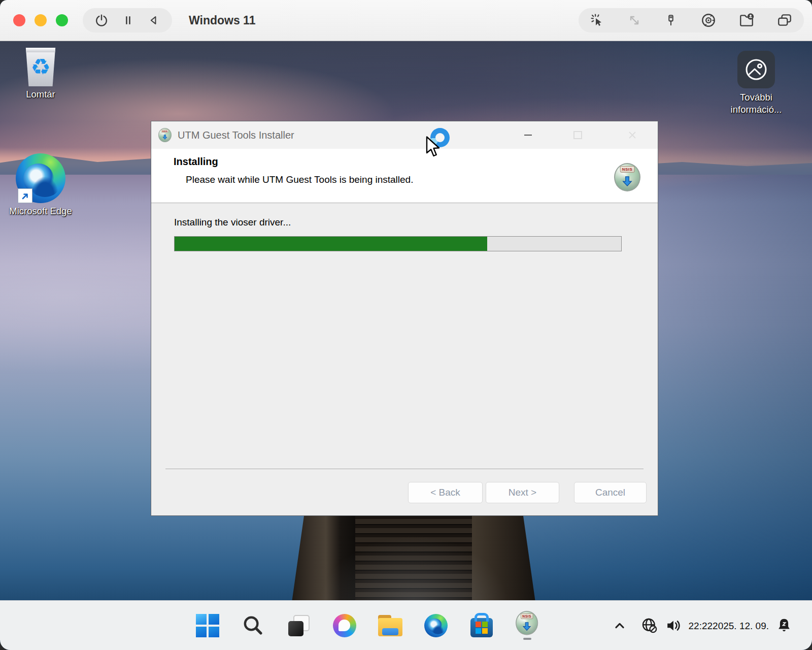 The image size is (812, 650). Describe the element at coordinates (208, 626) in the screenshot. I see `start-button` at that location.